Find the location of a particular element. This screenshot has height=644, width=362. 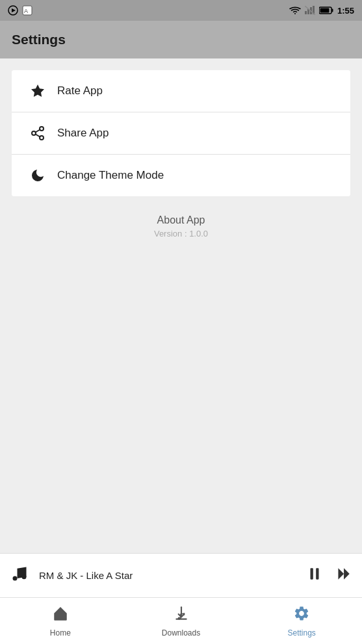

status-bar: A 1:55 is located at coordinates (181, 10).